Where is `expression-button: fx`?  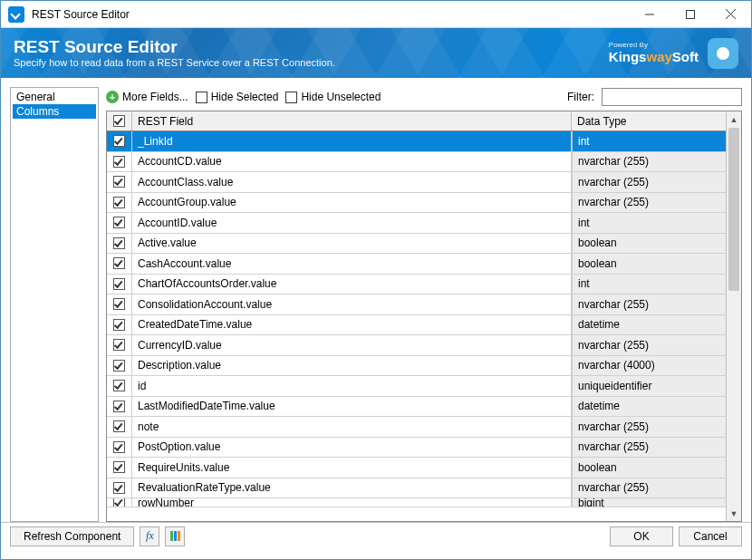
expression-button: fx is located at coordinates (149, 536).